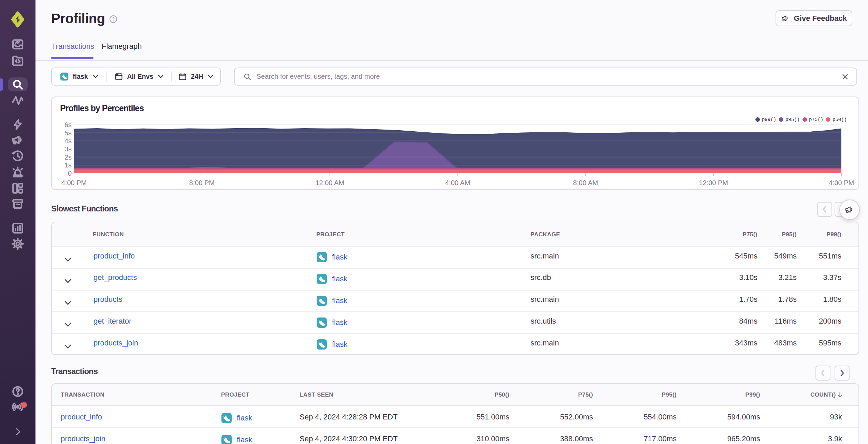 This screenshot has height=444, width=868. What do you see at coordinates (330, 183) in the screenshot?
I see `svg-text: 12:00 AM` at bounding box center [330, 183].